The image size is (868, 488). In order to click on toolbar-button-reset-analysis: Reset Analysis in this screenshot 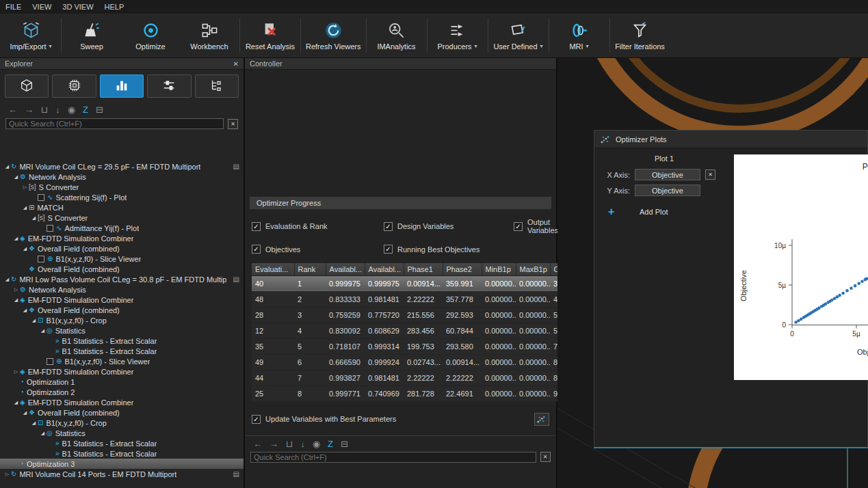, I will do `click(270, 36)`.